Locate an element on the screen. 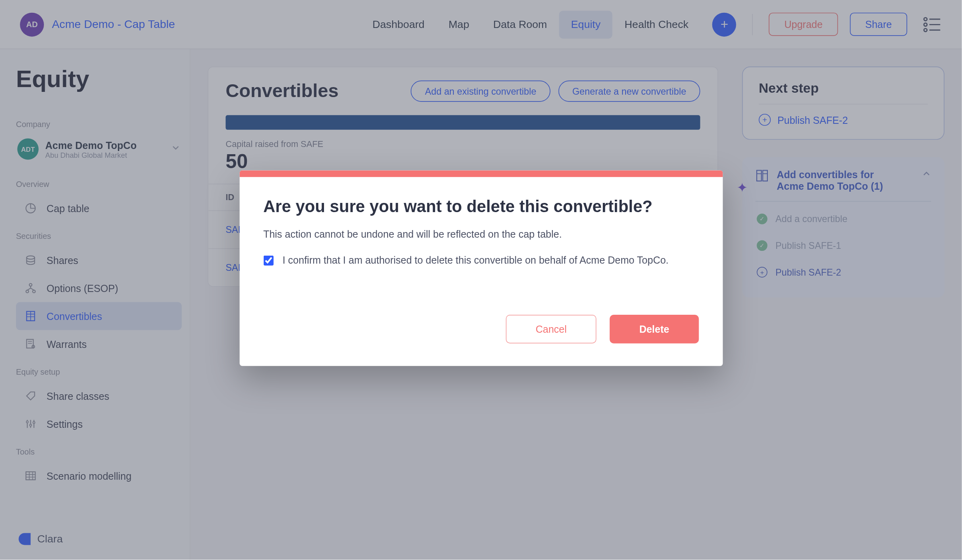 The image size is (962, 560). modal-warning-stripe is located at coordinates (481, 173).